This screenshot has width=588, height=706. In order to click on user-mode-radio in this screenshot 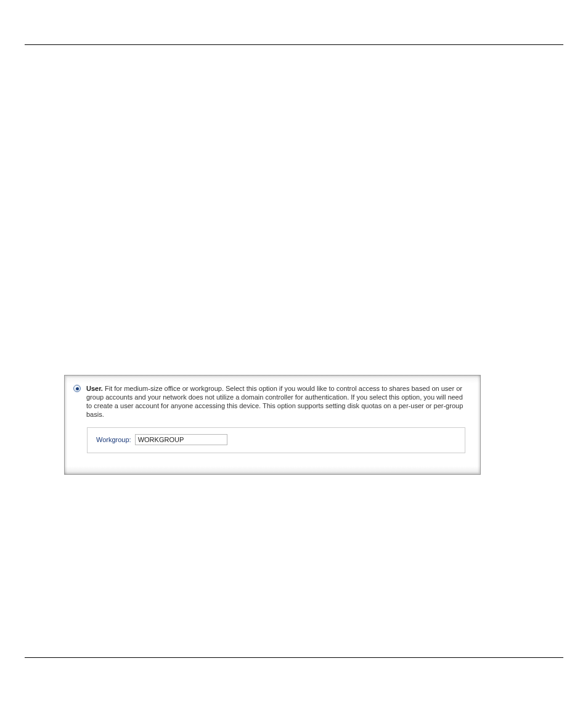, I will do `click(80, 388)`.